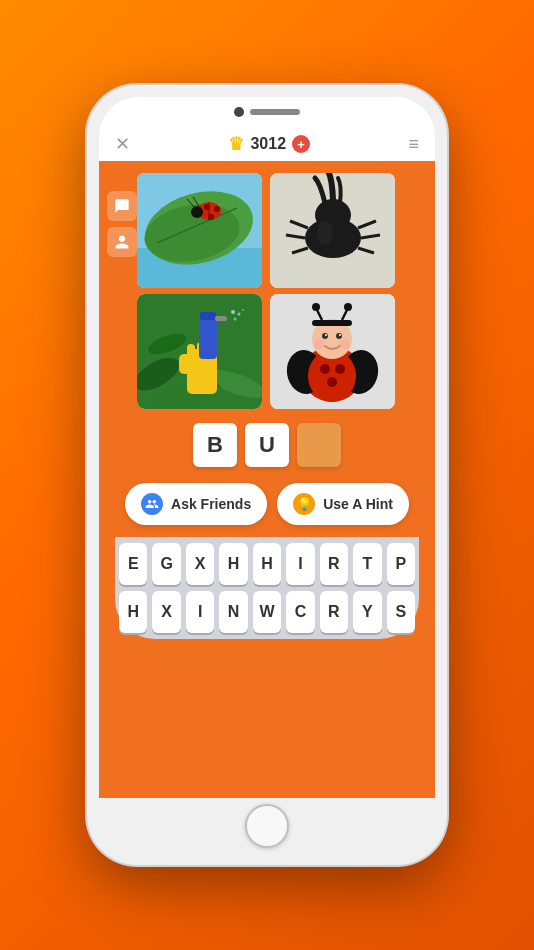 The width and height of the screenshot is (534, 950). What do you see at coordinates (301, 144) in the screenshot?
I see `add-coins-button: +` at bounding box center [301, 144].